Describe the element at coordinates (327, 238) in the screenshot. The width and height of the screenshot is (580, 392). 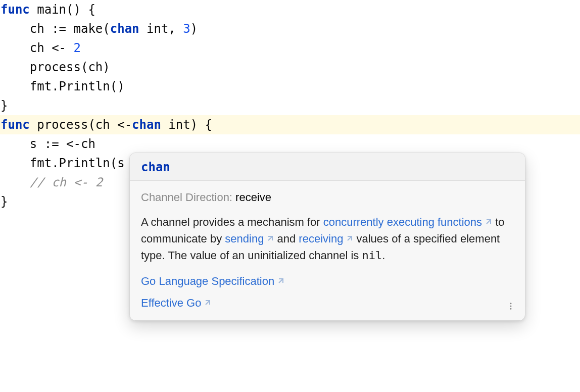
I see `popup-description: A channel provides a mechanism for concu…` at that location.